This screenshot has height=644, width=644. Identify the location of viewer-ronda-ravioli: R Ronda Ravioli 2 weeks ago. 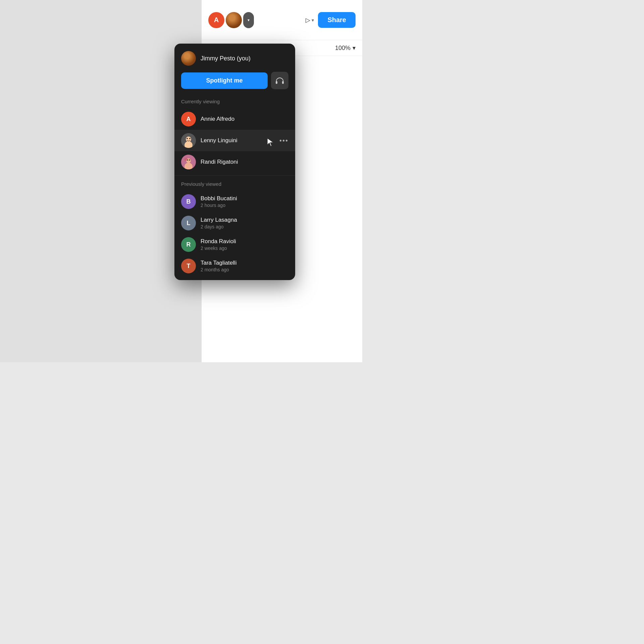
(235, 245).